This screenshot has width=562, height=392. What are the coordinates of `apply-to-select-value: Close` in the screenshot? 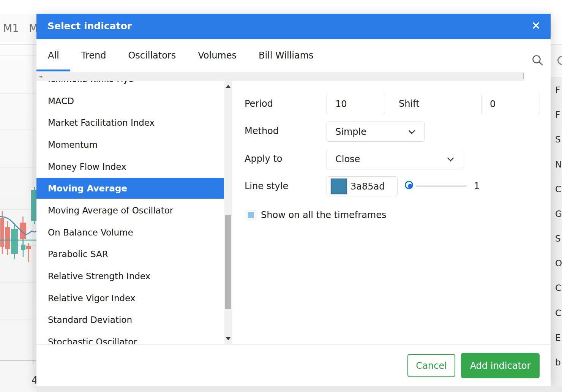 It's located at (348, 159).